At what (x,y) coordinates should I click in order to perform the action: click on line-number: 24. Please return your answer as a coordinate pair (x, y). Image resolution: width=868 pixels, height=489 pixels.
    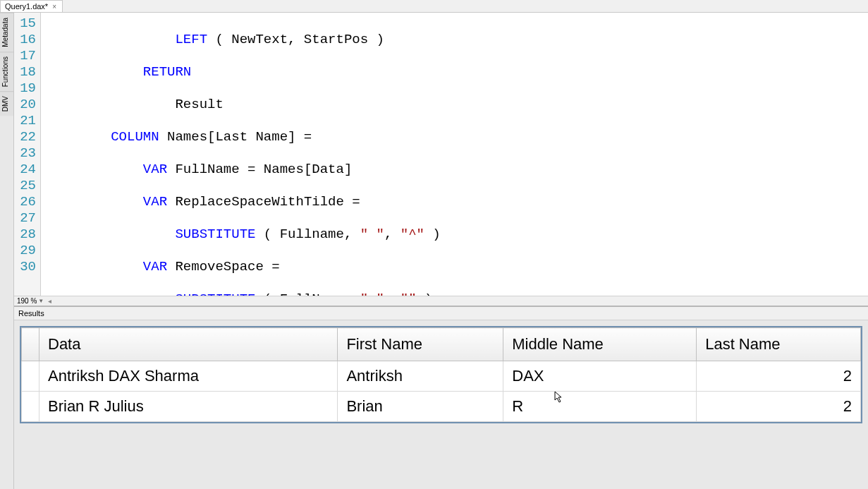
    Looking at the image, I should click on (27, 169).